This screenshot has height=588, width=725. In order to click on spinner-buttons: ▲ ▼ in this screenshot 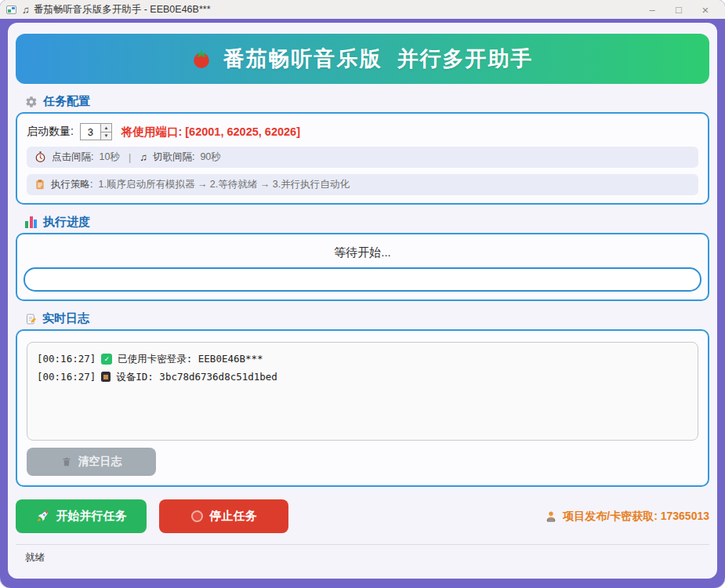, I will do `click(107, 132)`.